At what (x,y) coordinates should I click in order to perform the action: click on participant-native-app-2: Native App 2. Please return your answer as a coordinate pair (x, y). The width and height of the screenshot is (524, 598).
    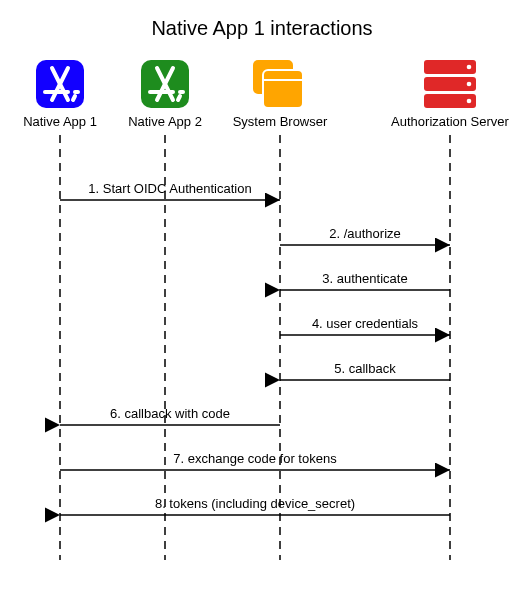
    Looking at the image, I should click on (165, 94).